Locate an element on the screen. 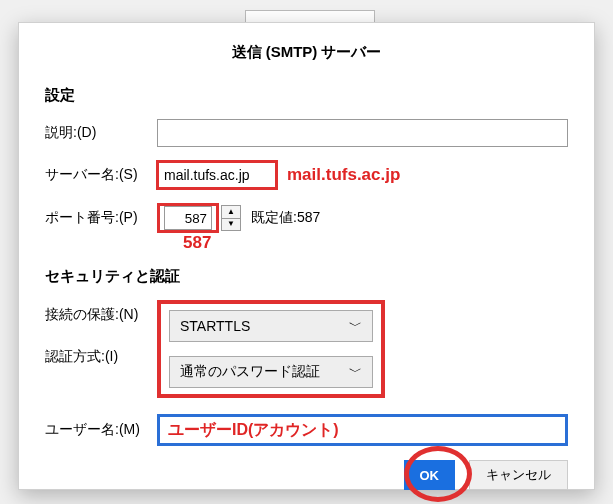 This screenshot has width=613, height=504. server-name-input is located at coordinates (217, 175).